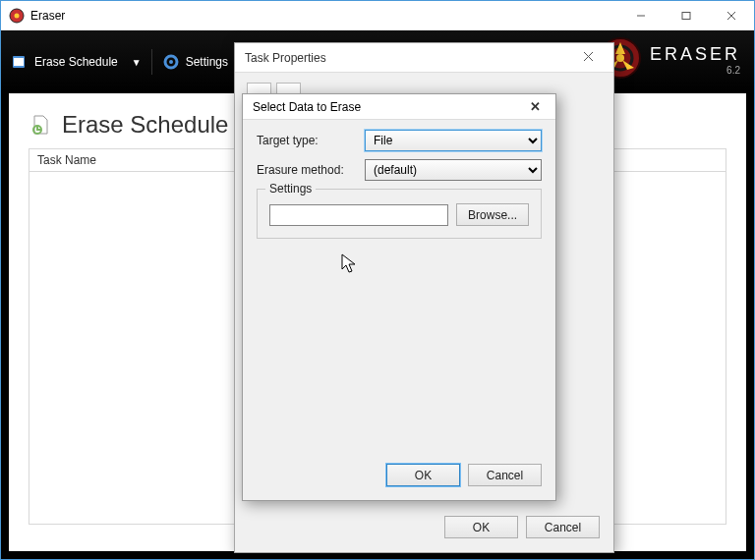 The height and width of the screenshot is (560, 755). I want to click on row-target-type: Target type: File, so click(399, 140).